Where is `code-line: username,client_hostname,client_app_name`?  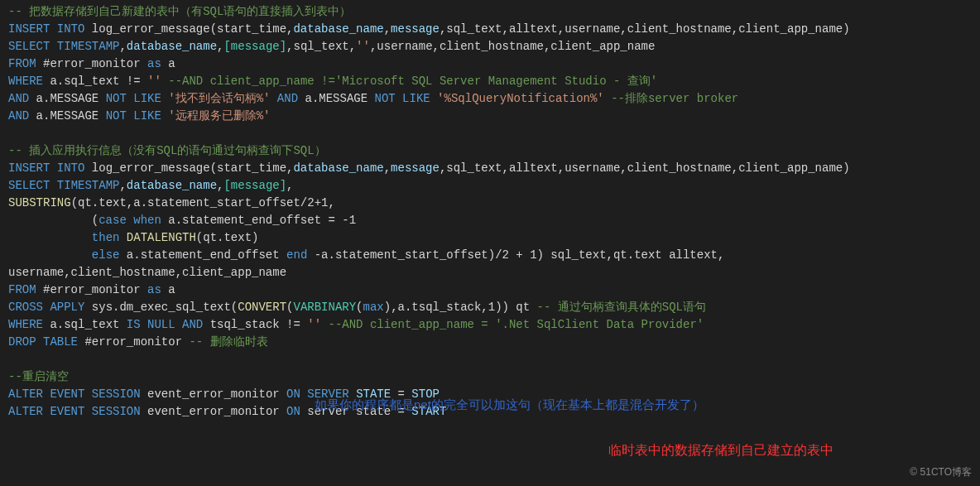 code-line: username,client_hostname,client_app_name is located at coordinates (490, 273).